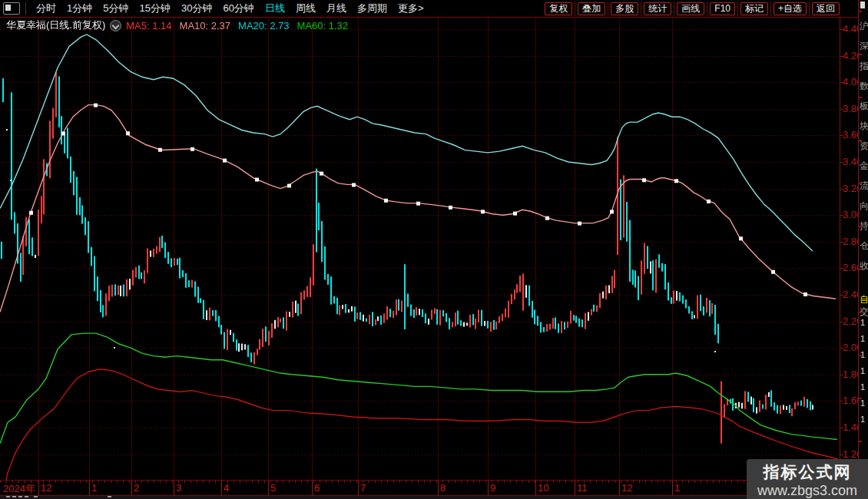  What do you see at coordinates (863, 206) in the screenshot?
I see `side-panel-truncated-label: 向` at bounding box center [863, 206].